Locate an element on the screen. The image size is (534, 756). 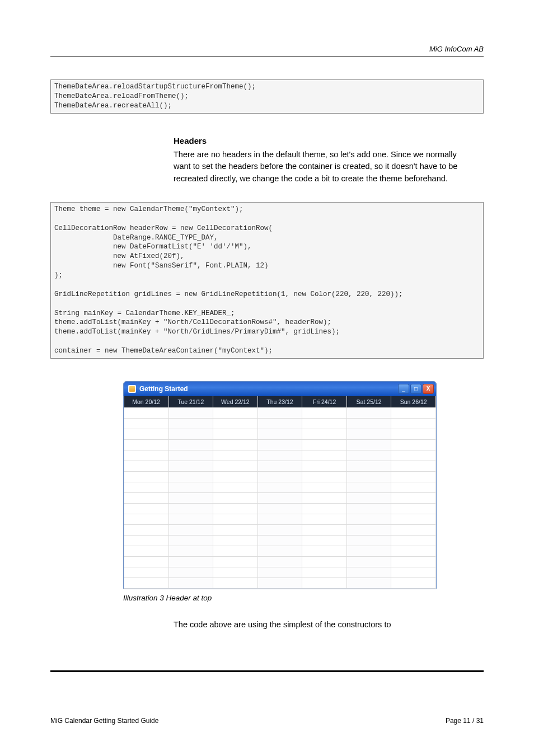
calendar-body is located at coordinates (280, 498).